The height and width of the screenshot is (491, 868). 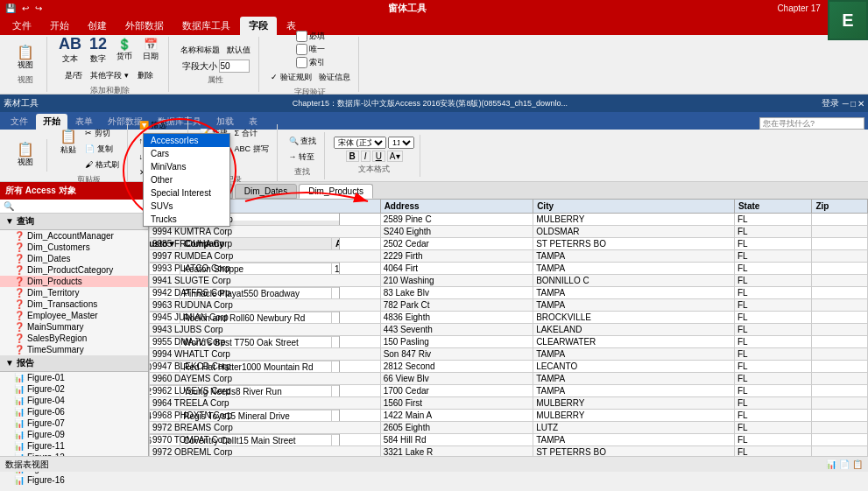 What do you see at coordinates (22, 26) in the screenshot?
I see `tab-file: 文件` at bounding box center [22, 26].